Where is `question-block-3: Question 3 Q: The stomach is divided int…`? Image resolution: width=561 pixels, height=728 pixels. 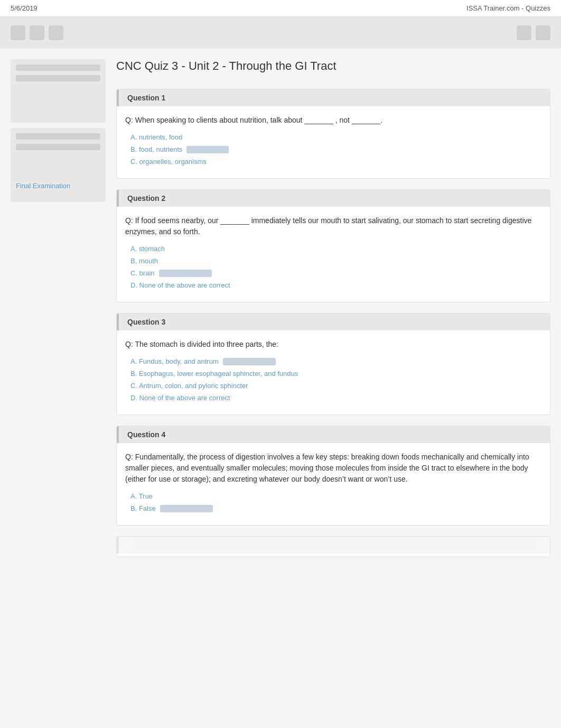 question-block-3: Question 3 Q: The stomach is divided int… is located at coordinates (333, 364).